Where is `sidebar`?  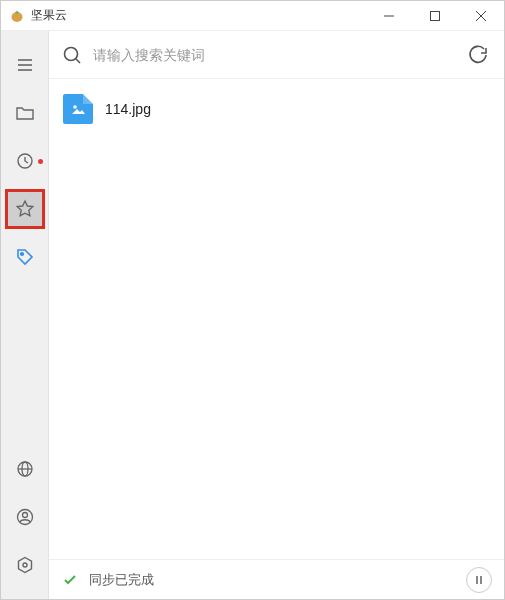
sidebar is located at coordinates (25, 315).